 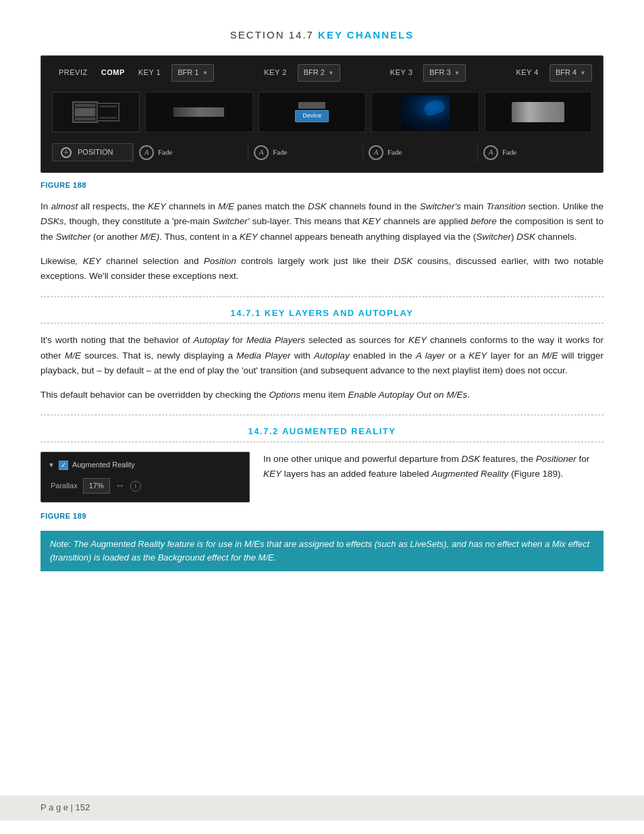 What do you see at coordinates (322, 35) in the screenshot?
I see `section-title: SECTION 14.7 KEY CHANNELS` at bounding box center [322, 35].